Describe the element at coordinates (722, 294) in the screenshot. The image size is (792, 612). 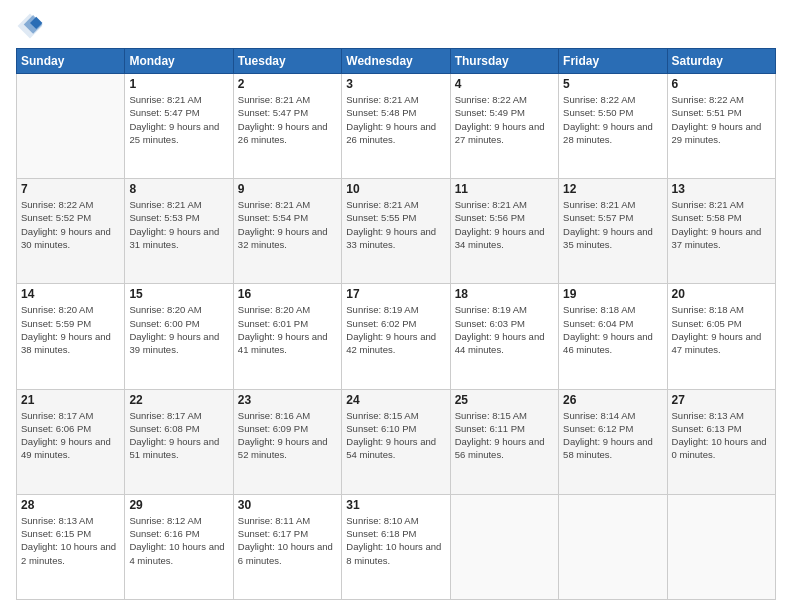
I see `cell-day-number: 20` at that location.